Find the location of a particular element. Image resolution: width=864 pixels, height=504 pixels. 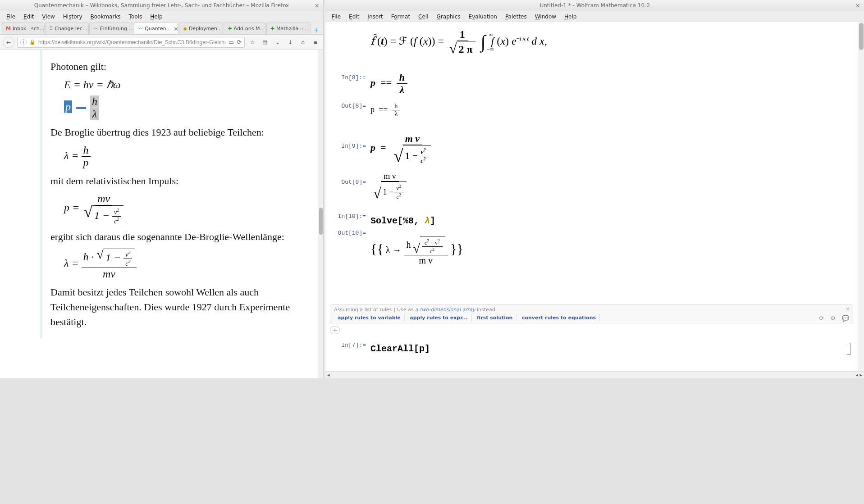

equation-p-h-lambda-selected: p hλ is located at coordinates (189, 108).